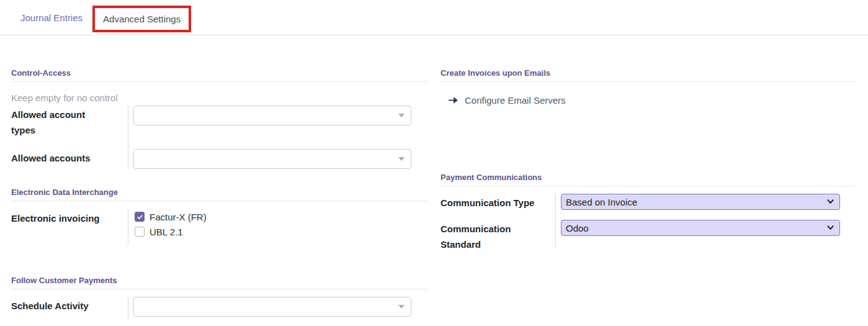 This screenshot has width=868, height=326. Describe the element at coordinates (69, 122) in the screenshot. I see `allowed-account-types-label: Allowed account types` at that location.